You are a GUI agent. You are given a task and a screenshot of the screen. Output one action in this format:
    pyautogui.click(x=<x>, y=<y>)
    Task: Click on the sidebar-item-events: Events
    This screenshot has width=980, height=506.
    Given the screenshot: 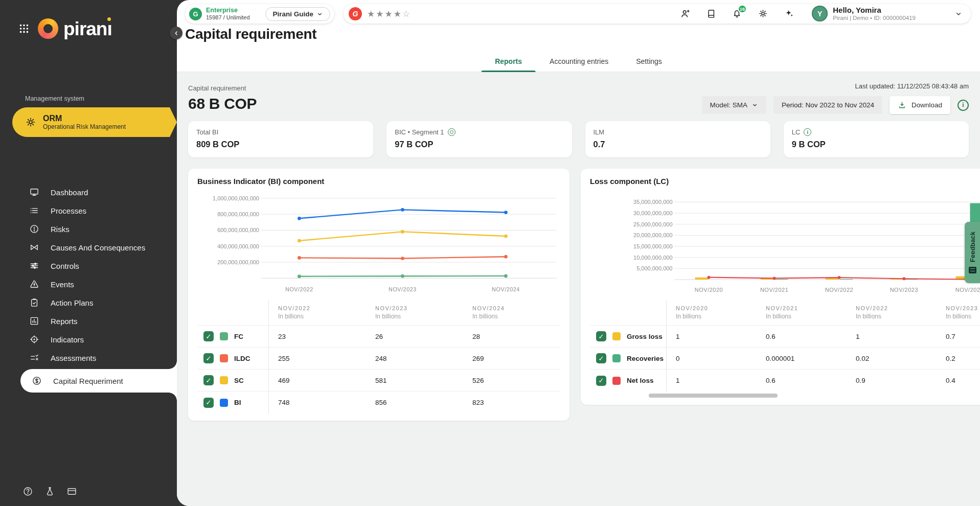 What is the action you would take?
    pyautogui.click(x=88, y=284)
    